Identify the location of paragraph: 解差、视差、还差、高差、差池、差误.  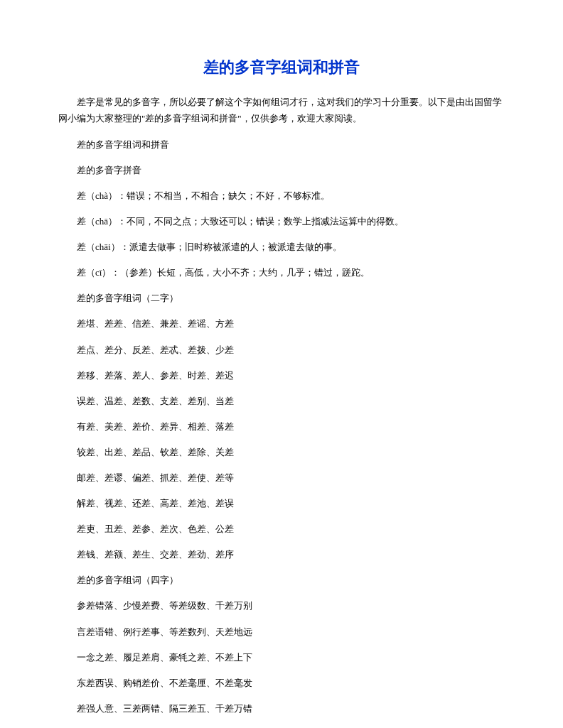
(282, 504).